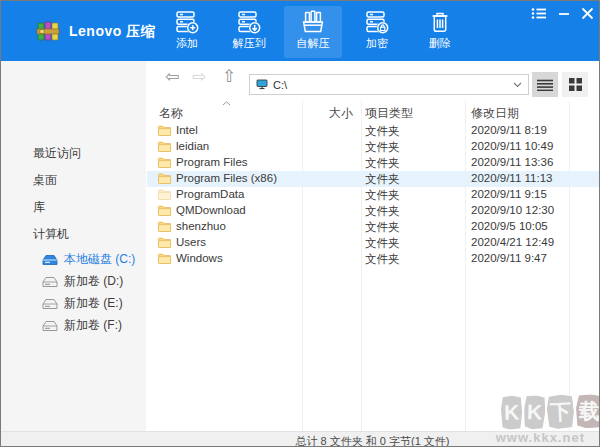 This screenshot has height=447, width=600. I want to click on sort-ascending-icon, so click(226, 104).